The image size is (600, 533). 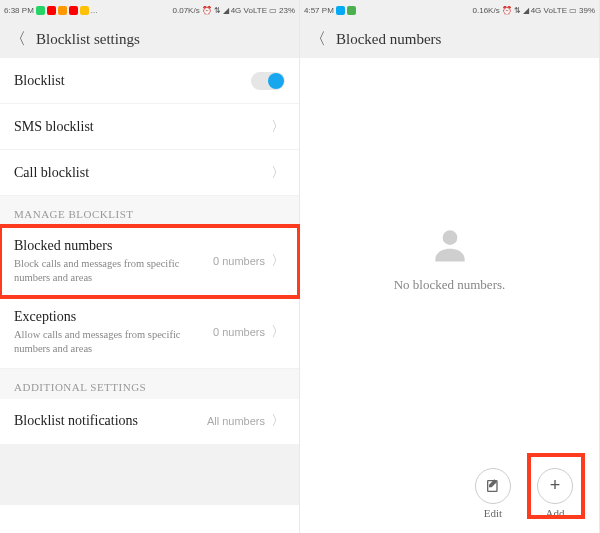 What do you see at coordinates (94, 10) in the screenshot?
I see `status-more: ...` at bounding box center [94, 10].